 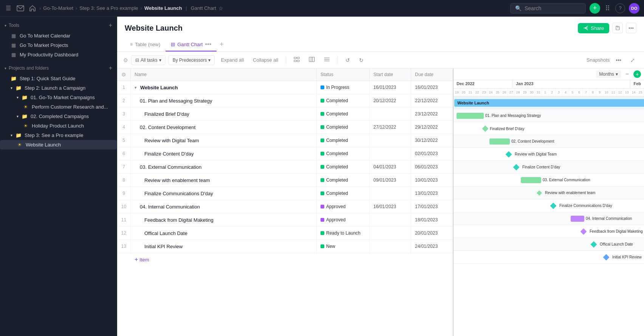 I want to click on row-name-8: Review with enablement team, so click(x=224, y=180).